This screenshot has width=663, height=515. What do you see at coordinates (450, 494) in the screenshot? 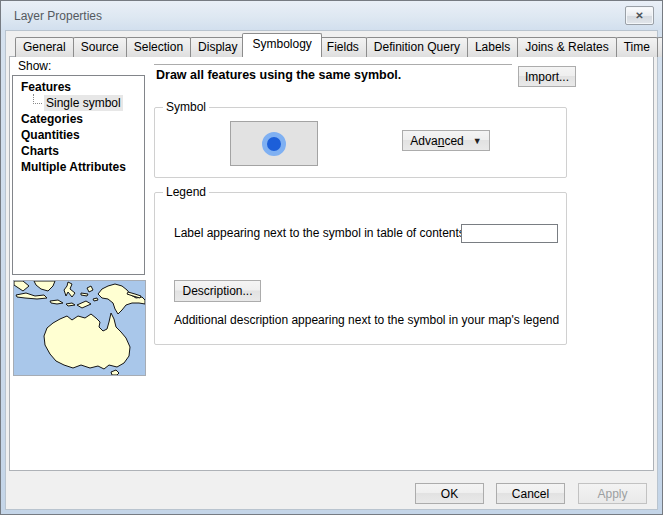
I see `ok-button: OK` at bounding box center [450, 494].